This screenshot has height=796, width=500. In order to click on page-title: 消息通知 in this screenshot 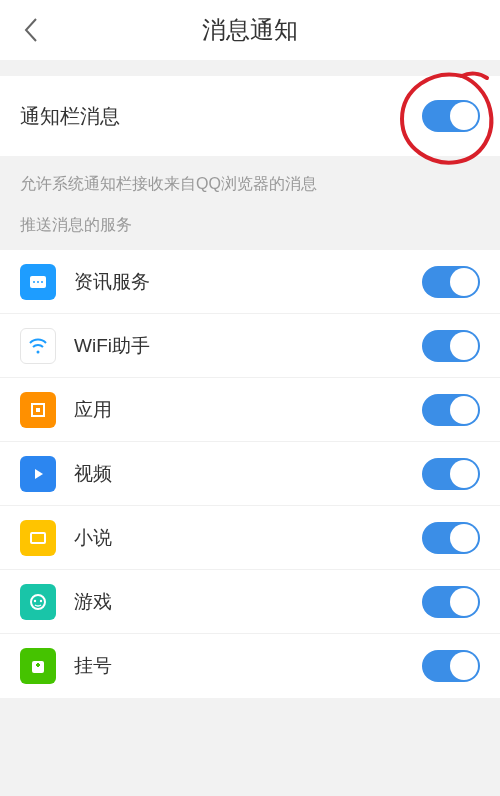, I will do `click(250, 30)`.